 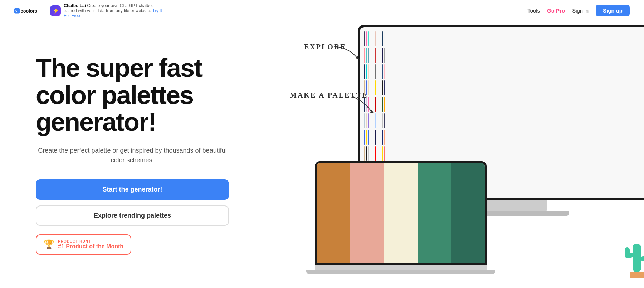 I want to click on explore-palettes-button: Explore trending palettes, so click(x=132, y=216).